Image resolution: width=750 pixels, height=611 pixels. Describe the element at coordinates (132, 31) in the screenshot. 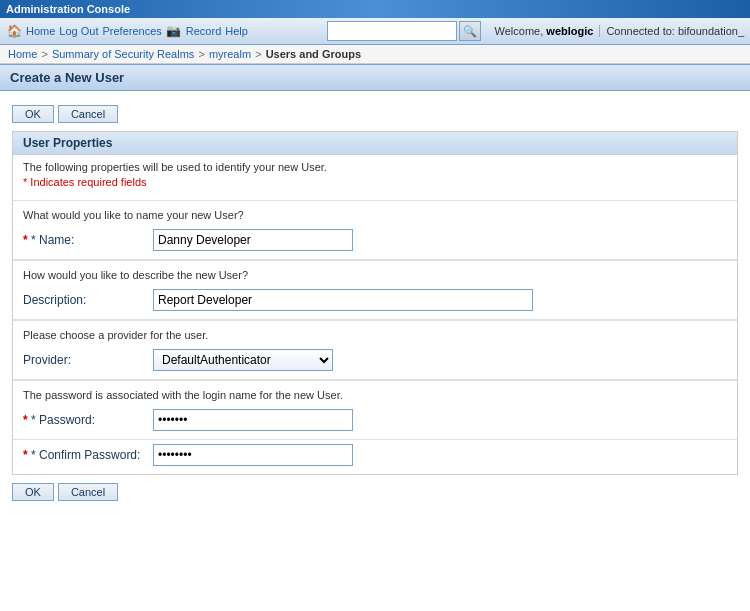

I see `preferences-link: Preferences` at that location.